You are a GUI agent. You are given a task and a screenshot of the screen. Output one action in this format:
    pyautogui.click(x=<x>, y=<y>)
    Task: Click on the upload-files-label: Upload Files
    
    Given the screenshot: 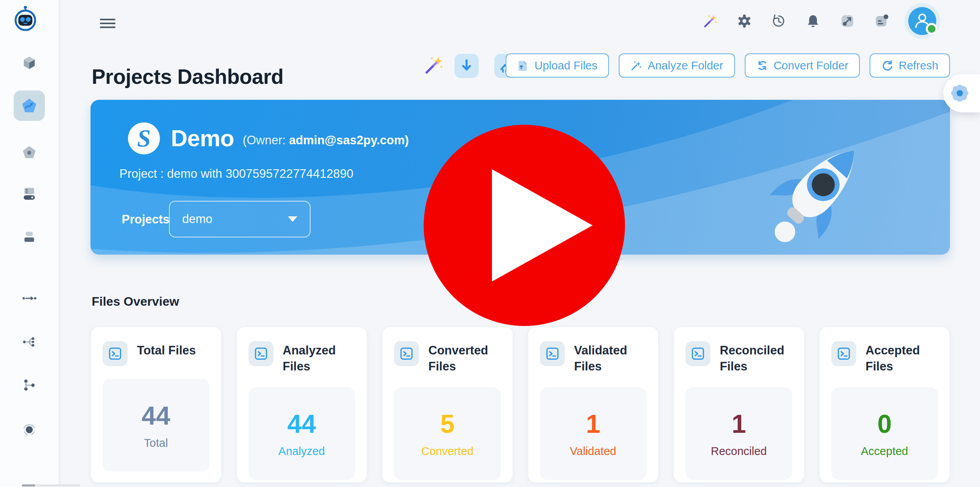 What is the action you would take?
    pyautogui.click(x=566, y=66)
    